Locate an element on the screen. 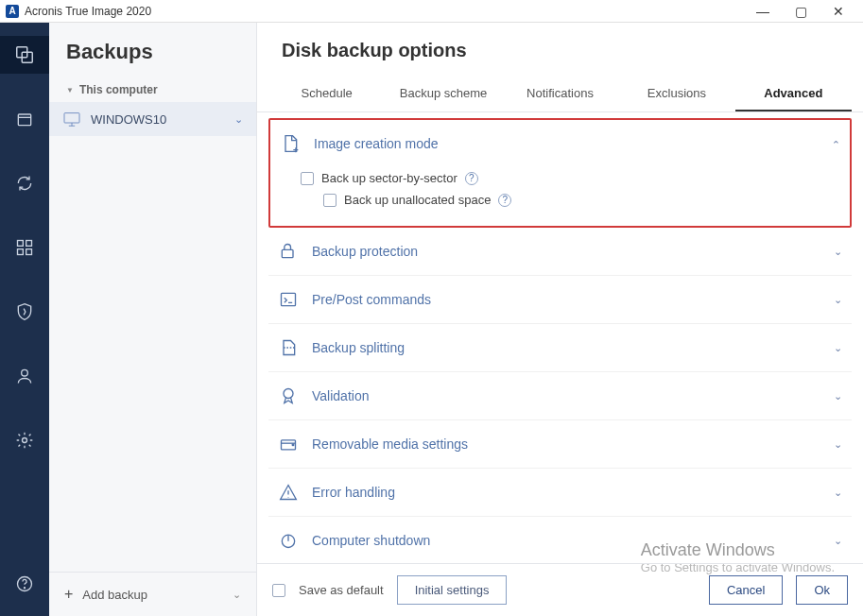 The height and width of the screenshot is (616, 863). rail-sync is located at coordinates (25, 183).